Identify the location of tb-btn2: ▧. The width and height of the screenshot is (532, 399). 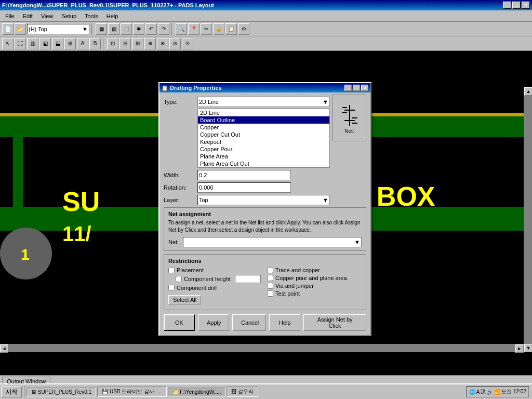
(114, 29).